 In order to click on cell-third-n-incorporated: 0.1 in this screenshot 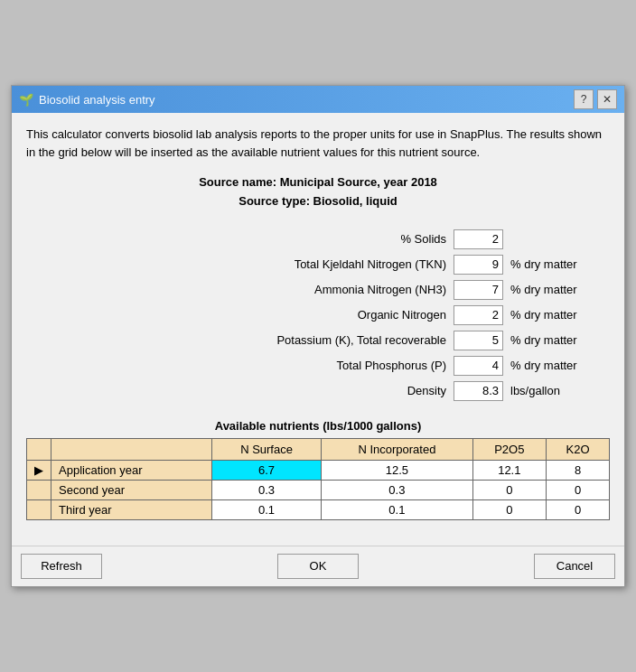, I will do `click(398, 509)`.